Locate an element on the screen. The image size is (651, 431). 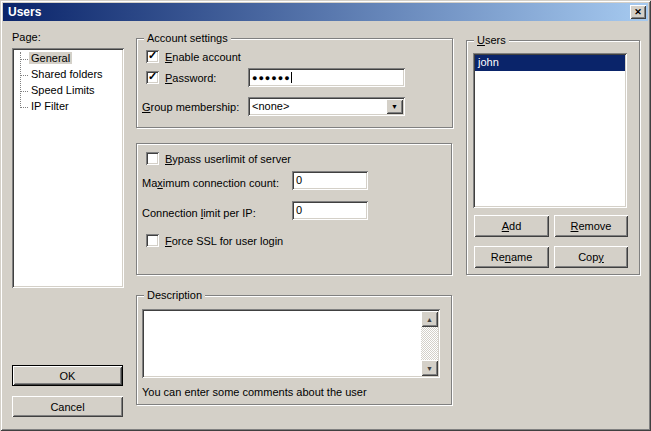
page-item-ip-filter: IP Filter is located at coordinates (68, 107).